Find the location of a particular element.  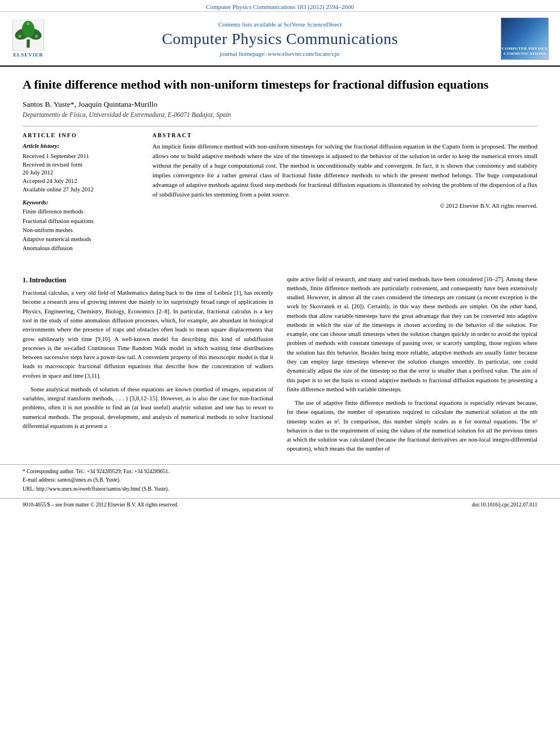

doi-text: doi:10.1016/j.cpc.2012.07.011 is located at coordinates (505, 505).